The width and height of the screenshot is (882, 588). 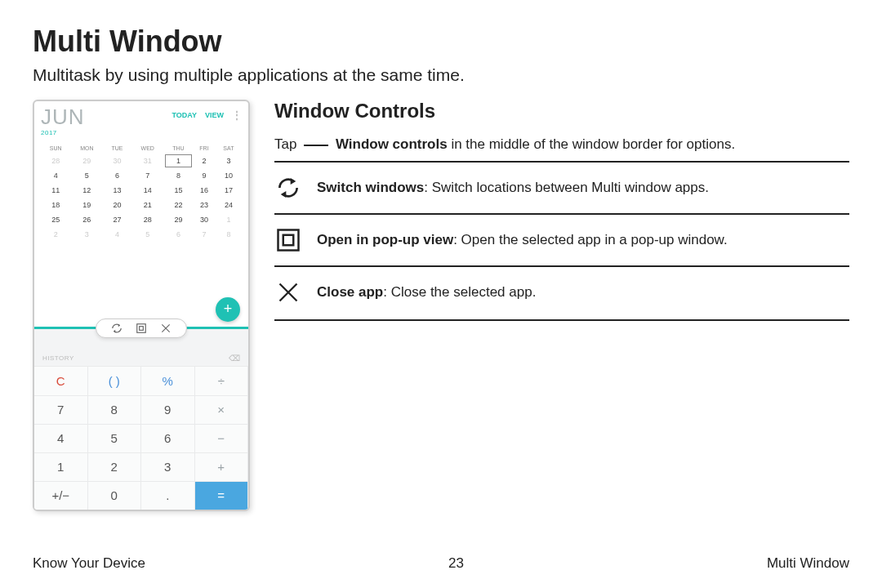 I want to click on calendar-date-cell: 20, so click(x=117, y=205).